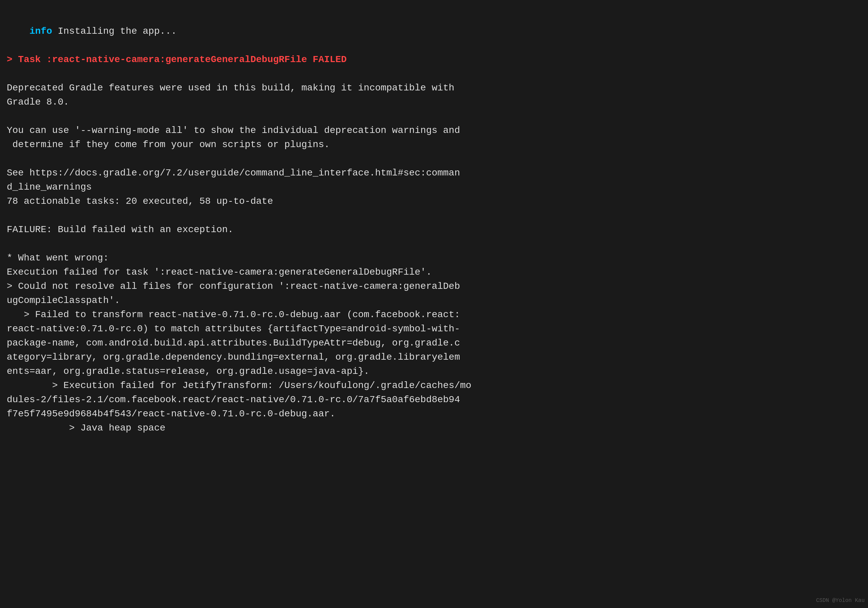 Image resolution: width=868 pixels, height=608 pixels. I want to click on line-see-url-1: See https://docs.gradle.org/7.2/userguid…, so click(434, 173).